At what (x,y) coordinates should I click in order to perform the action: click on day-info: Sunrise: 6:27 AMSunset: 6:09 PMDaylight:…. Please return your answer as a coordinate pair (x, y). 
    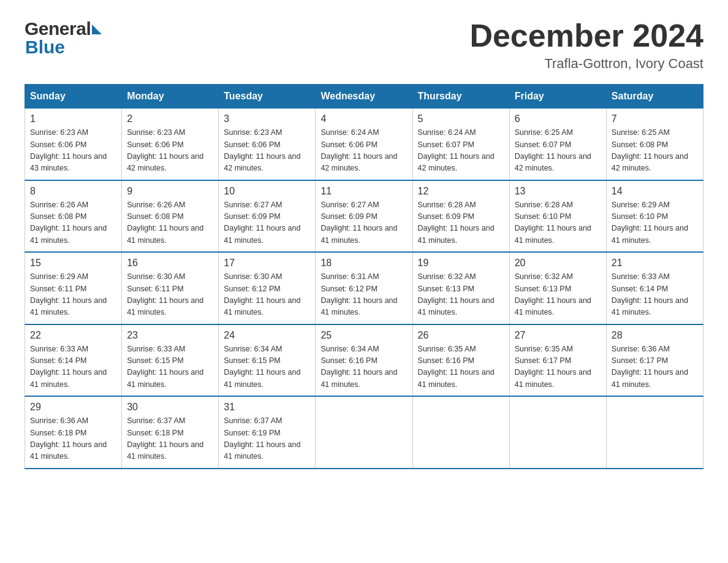
    Looking at the image, I should click on (364, 223).